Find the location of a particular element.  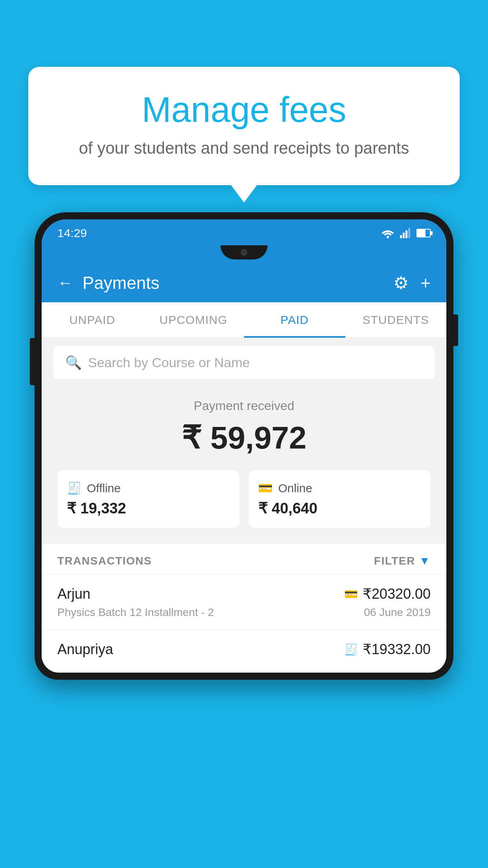

offline-card: 🧾 Offline ₹ 19,332 is located at coordinates (149, 499).